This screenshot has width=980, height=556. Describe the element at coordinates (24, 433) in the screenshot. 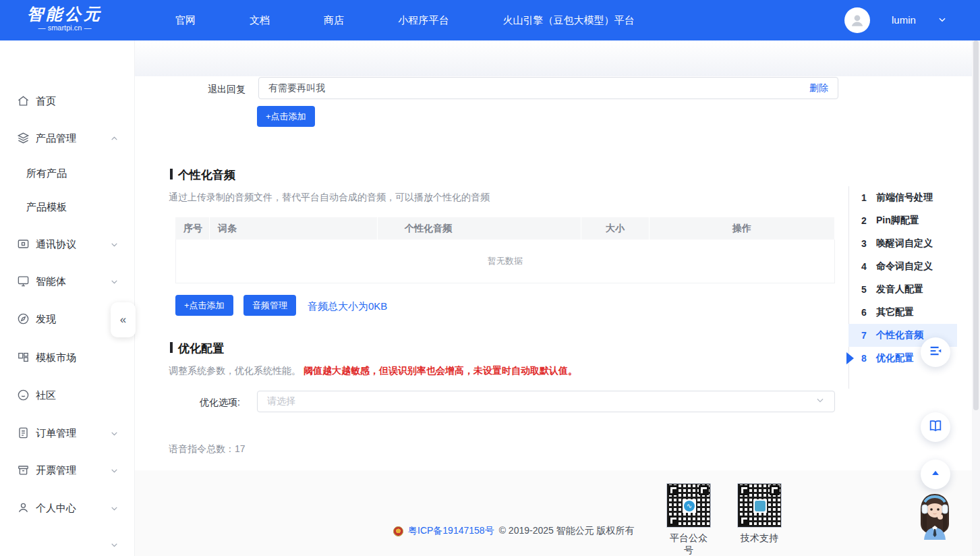

I see `order-icon` at that location.